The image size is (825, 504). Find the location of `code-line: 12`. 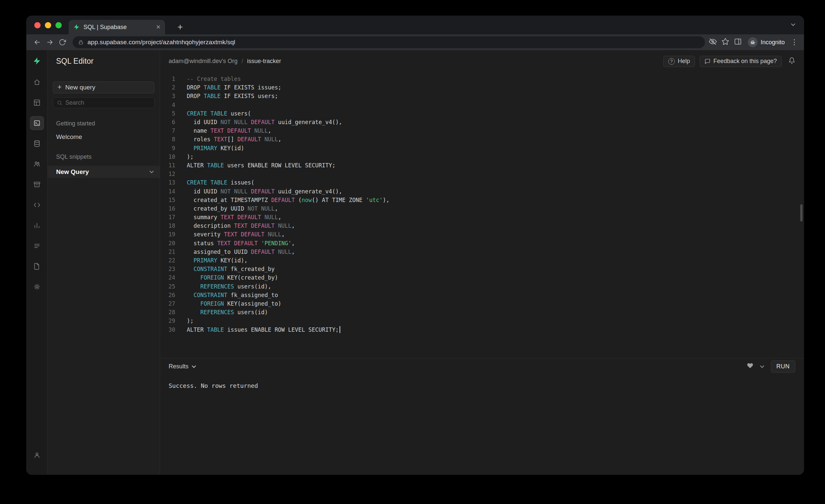

code-line: 12 is located at coordinates (482, 174).